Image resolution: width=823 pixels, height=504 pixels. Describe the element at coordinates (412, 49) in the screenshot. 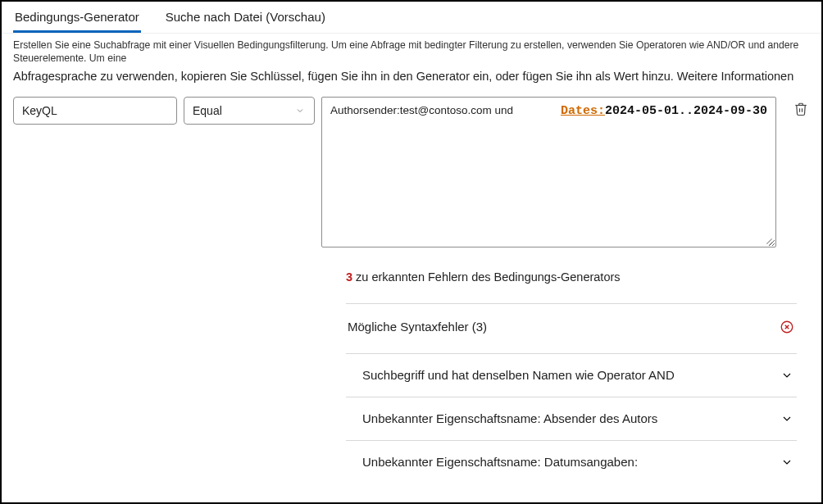

I see `description-line-1: Erstellen Sie eine Suchabfrage mit einer…` at that location.